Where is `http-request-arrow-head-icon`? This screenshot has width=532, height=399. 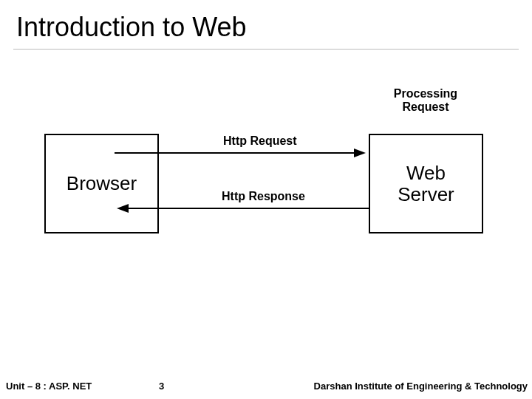 http-request-arrow-head-icon is located at coordinates (360, 153).